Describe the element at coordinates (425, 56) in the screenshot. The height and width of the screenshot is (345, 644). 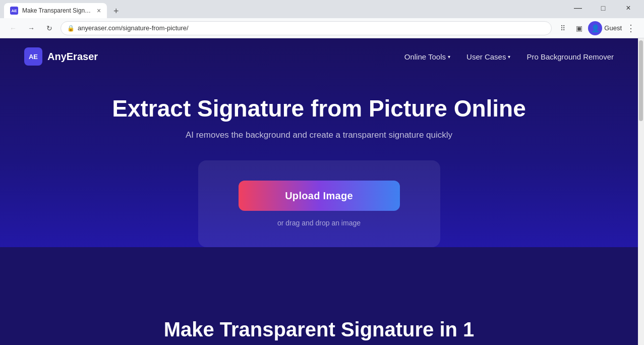
I see `nav-tools-label: Online Tools` at that location.